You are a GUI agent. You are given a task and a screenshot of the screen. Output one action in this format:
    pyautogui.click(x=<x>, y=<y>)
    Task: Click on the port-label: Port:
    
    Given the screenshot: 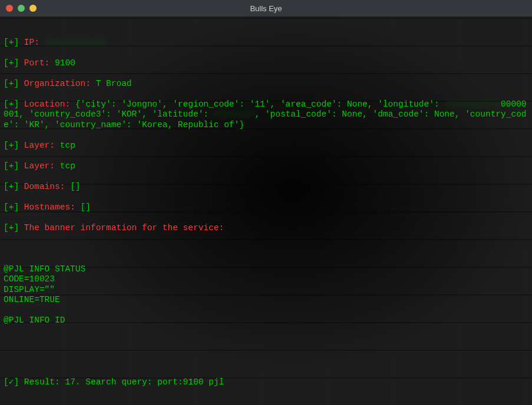 What is the action you would take?
    pyautogui.click(x=39, y=63)
    